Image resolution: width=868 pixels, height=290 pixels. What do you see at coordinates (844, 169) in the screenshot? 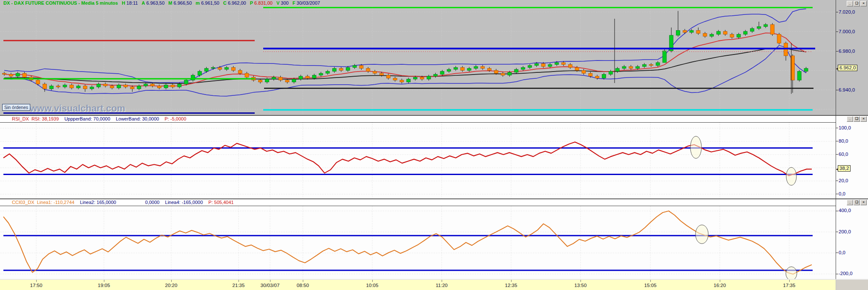
I see `rsi-value-box: ◄38,2` at bounding box center [844, 169].